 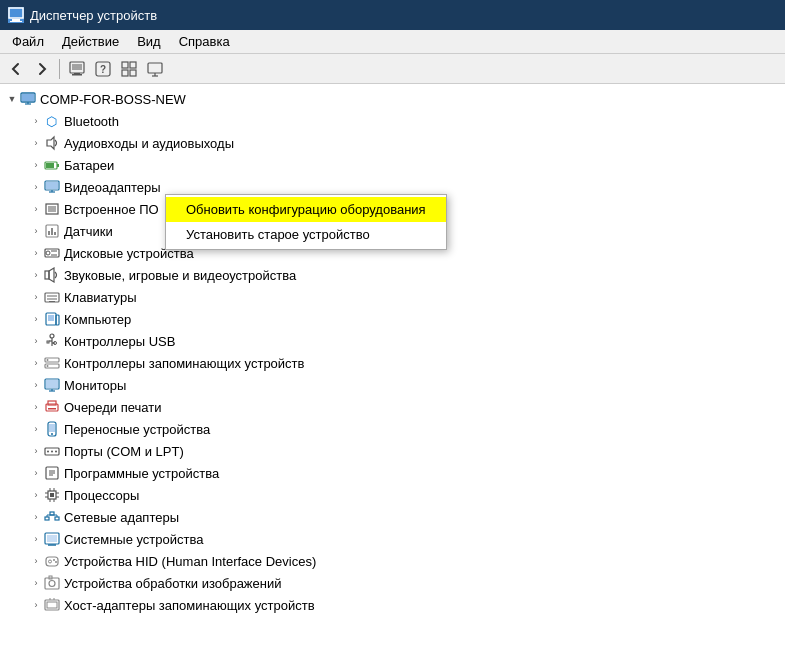 What do you see at coordinates (36, 429) in the screenshot?
I see `expander-portable: ›` at bounding box center [36, 429].